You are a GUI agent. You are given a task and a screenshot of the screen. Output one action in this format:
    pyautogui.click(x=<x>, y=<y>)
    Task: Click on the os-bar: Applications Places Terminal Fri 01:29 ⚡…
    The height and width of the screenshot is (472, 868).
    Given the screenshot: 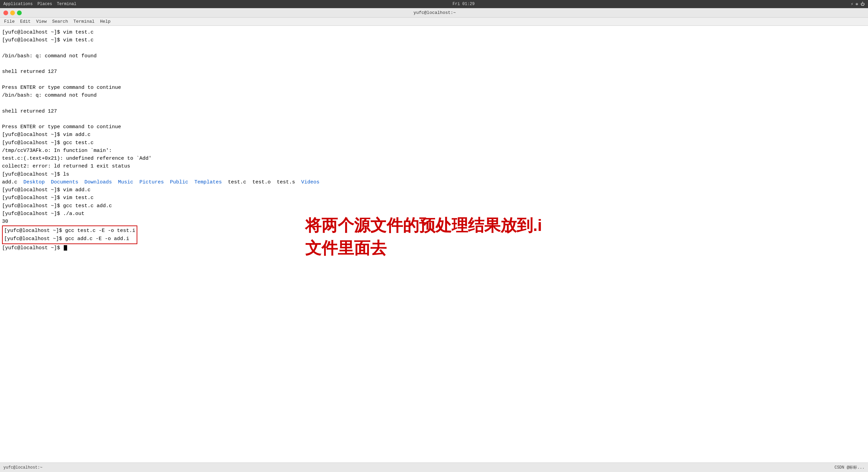 What is the action you would take?
    pyautogui.click(x=434, y=4)
    